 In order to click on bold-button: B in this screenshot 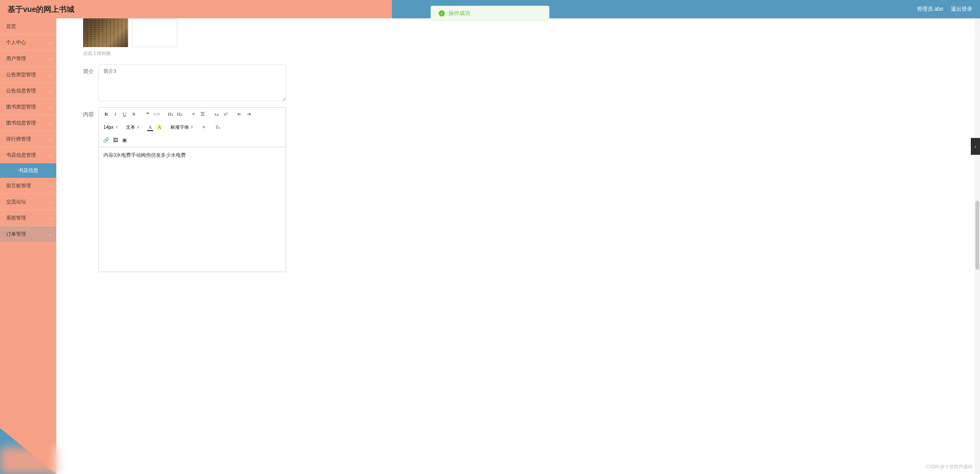, I will do `click(106, 114)`.